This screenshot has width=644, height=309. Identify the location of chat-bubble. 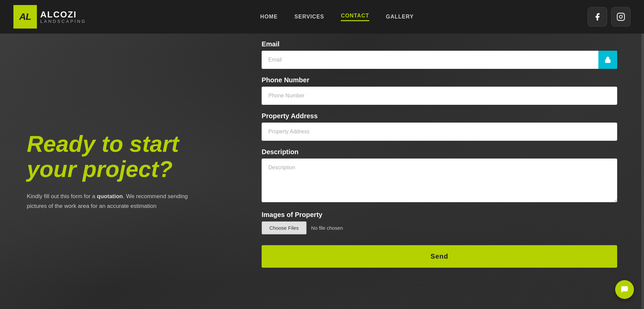
(625, 290).